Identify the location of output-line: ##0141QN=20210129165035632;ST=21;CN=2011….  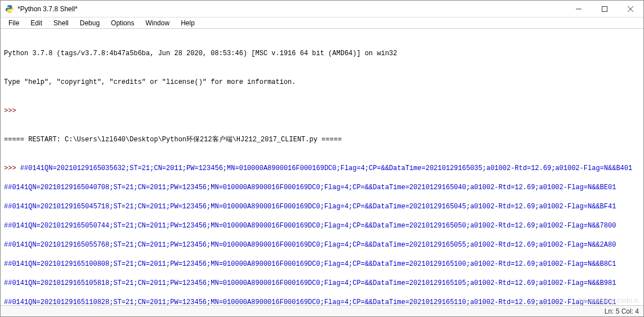
(327, 168).